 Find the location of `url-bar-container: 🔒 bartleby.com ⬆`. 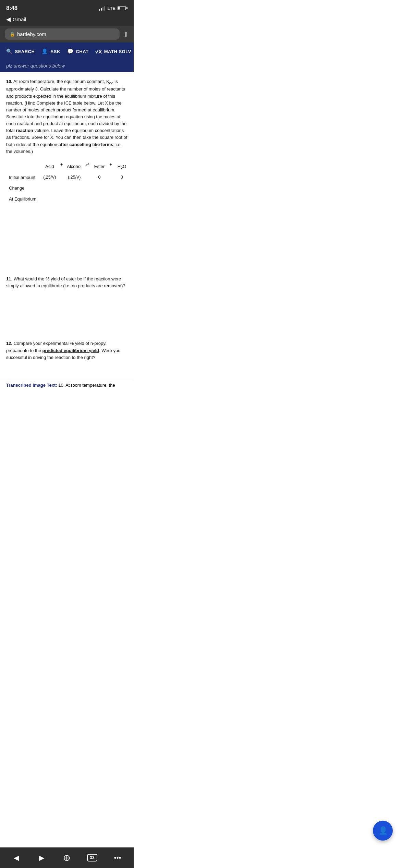

url-bar-container: 🔒 bartleby.com ⬆ is located at coordinates (67, 34).